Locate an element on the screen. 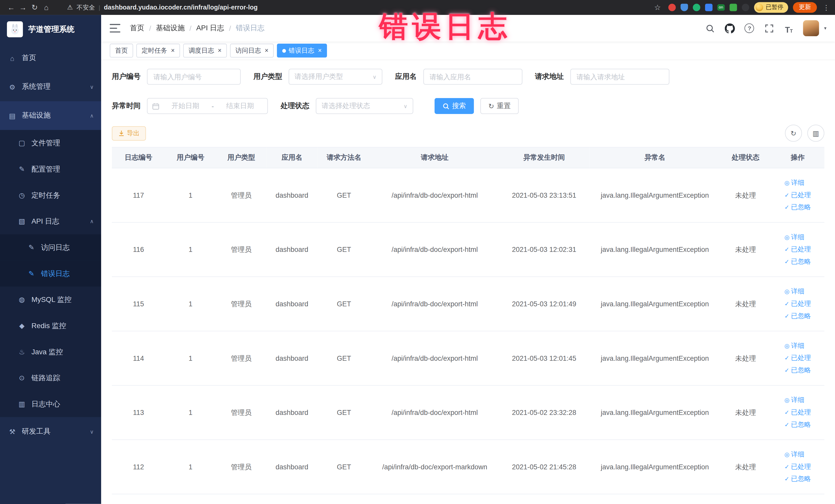 Image resolution: width=835 pixels, height=504 pixels. bookmark-star-icon: ☆ is located at coordinates (657, 7).